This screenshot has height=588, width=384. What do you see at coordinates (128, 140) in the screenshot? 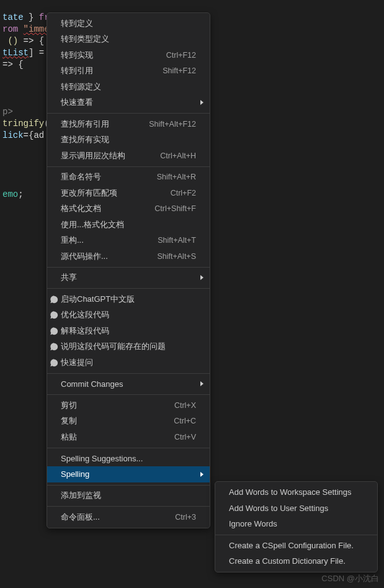
I see `menu-item: 查找所有实现` at bounding box center [128, 140].